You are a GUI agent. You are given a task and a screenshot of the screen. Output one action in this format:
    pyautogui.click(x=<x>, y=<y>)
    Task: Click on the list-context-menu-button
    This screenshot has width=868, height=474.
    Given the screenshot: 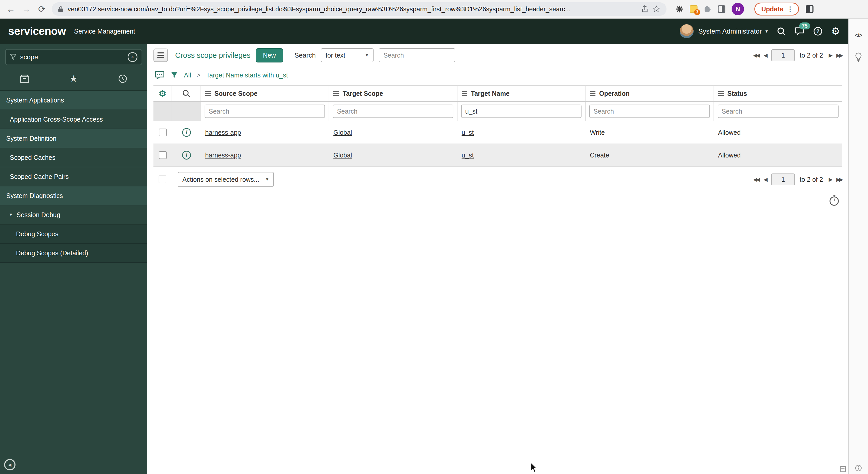 What is the action you would take?
    pyautogui.click(x=160, y=55)
    